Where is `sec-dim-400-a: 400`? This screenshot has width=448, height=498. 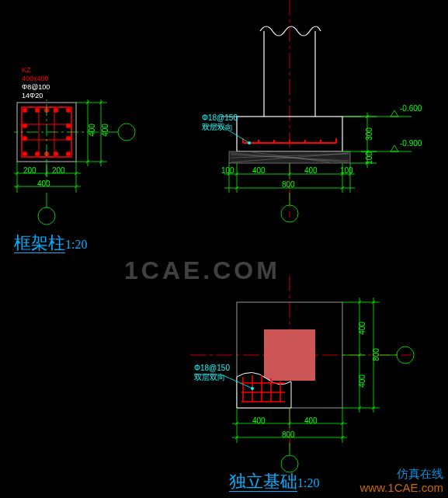 sec-dim-400-a: 400 is located at coordinates (259, 171).